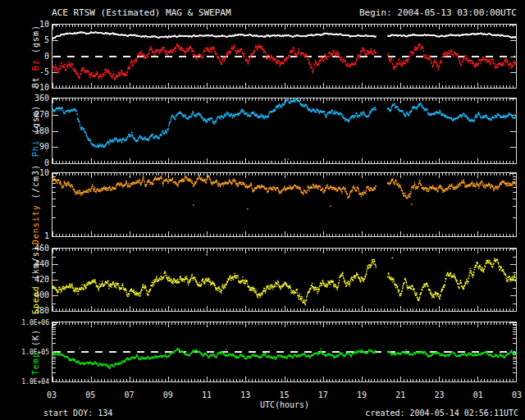 The width and height of the screenshot is (525, 420). I want to click on x-tick-label-8: 19, so click(362, 395).